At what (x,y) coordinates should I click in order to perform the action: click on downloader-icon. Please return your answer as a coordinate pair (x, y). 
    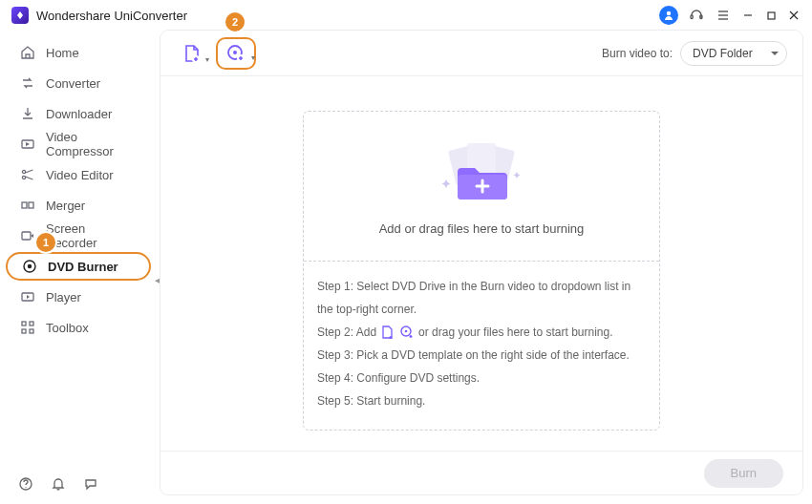
    Looking at the image, I should click on (28, 114).